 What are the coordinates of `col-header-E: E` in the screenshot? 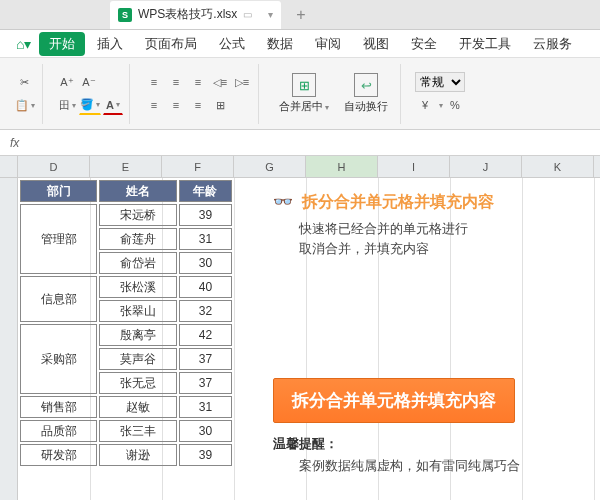 It's located at (126, 166).